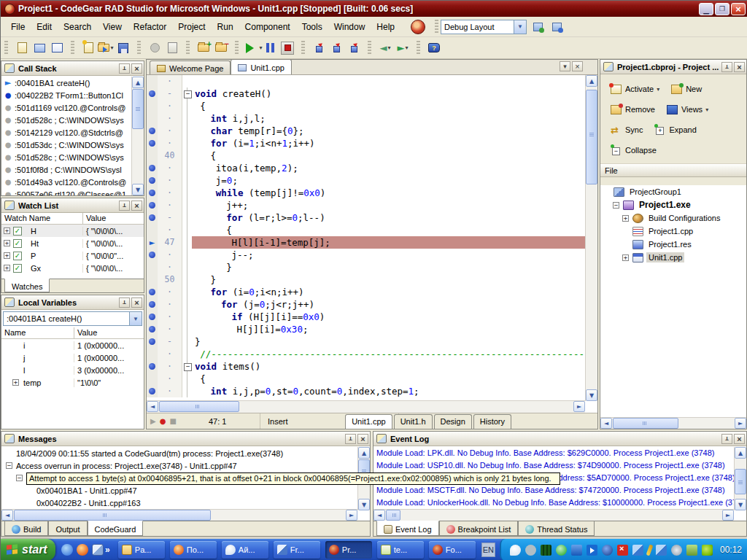 The image size is (747, 560). What do you see at coordinates (7, 515) in the screenshot?
I see `scroll-left-icon` at bounding box center [7, 515].